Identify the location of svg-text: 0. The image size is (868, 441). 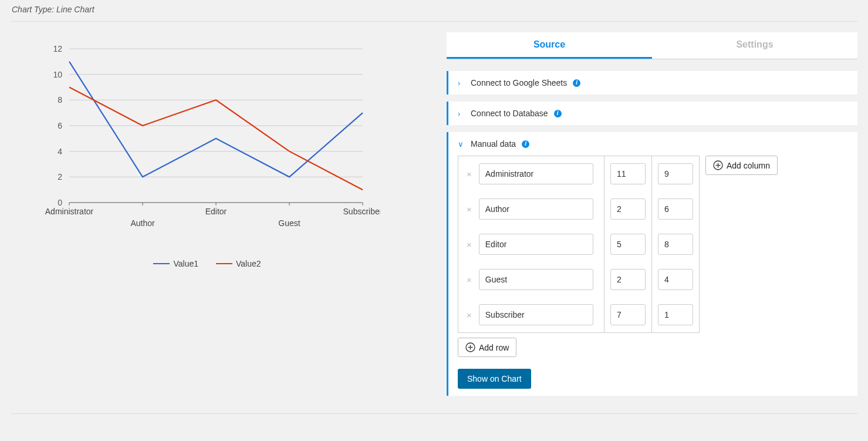
(60, 203).